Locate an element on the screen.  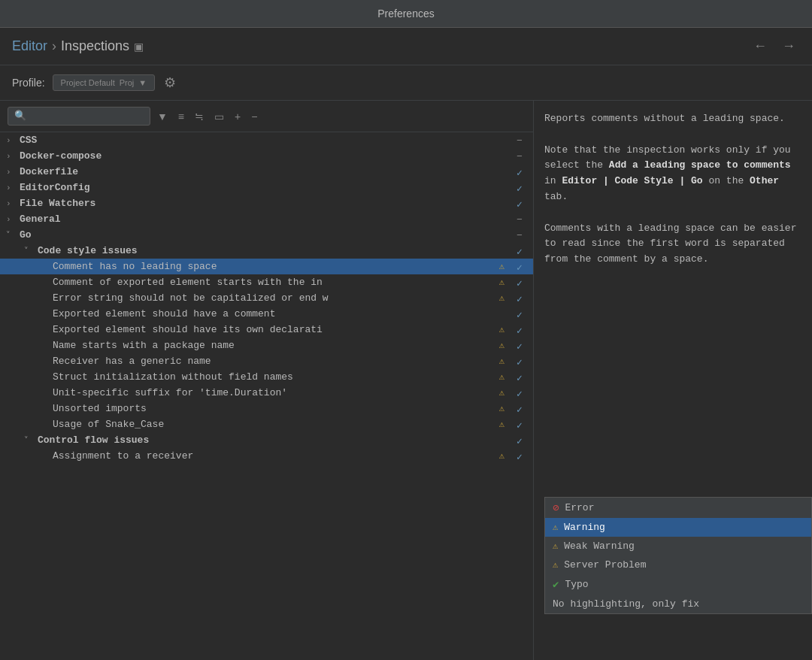
tree-item-file-watchers: › File Watchers ✓ is located at coordinates (266, 203).